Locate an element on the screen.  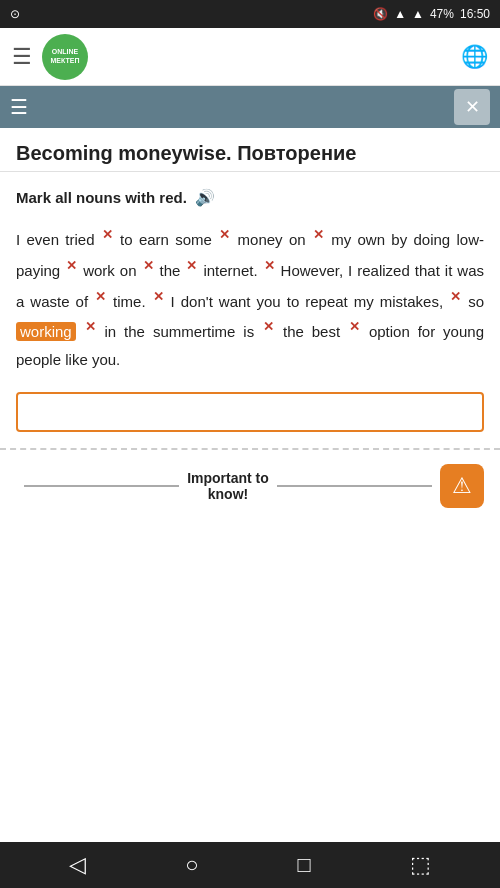
red-x-1: ✕ is located at coordinates (108, 234).